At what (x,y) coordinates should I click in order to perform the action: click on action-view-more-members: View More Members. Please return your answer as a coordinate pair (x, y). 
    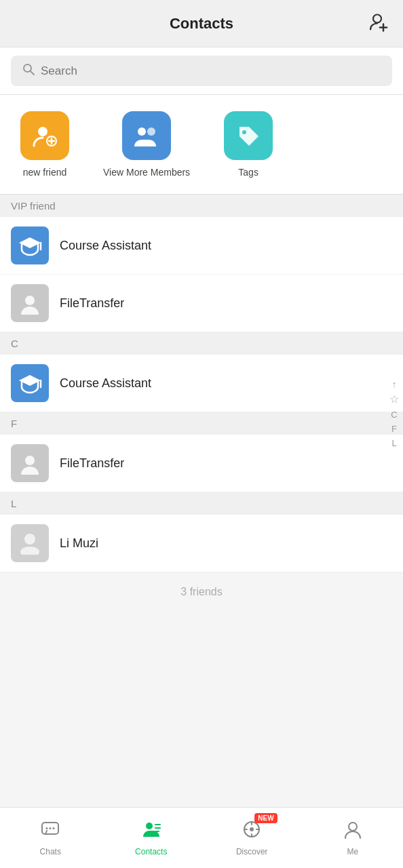
    Looking at the image, I should click on (147, 144).